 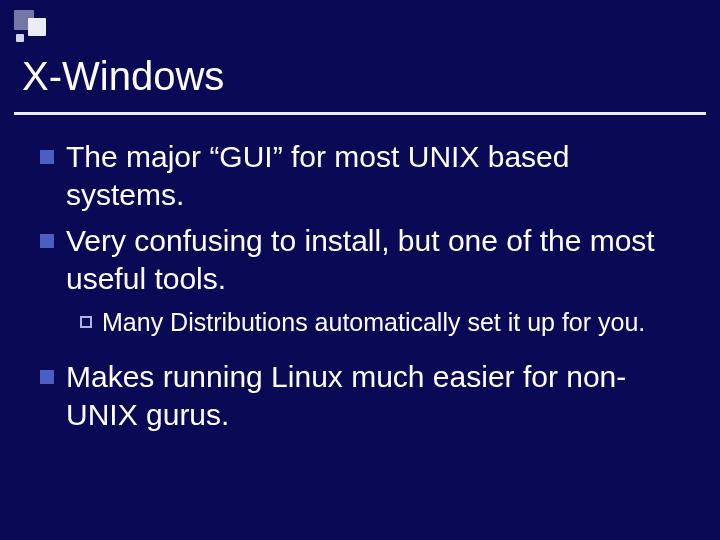 What do you see at coordinates (123, 76) in the screenshot?
I see `slide-title: X-Windows` at bounding box center [123, 76].